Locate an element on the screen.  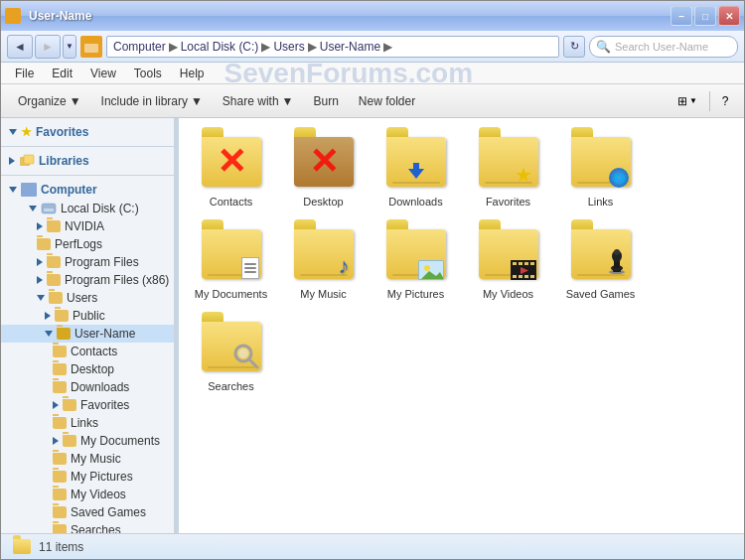
pf-triangle is located at coordinates (40, 262).